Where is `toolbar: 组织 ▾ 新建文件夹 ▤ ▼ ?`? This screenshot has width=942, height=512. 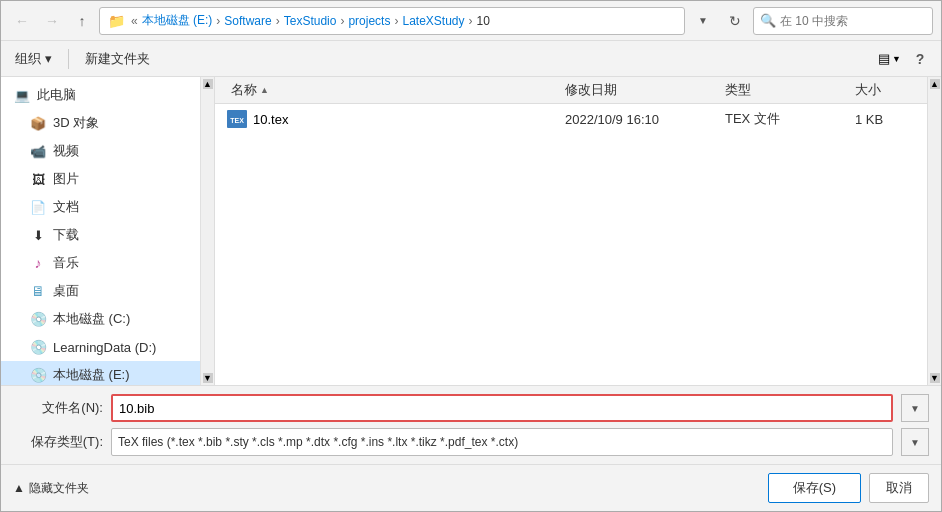 toolbar: 组织 ▾ 新建文件夹 ▤ ▼ ? is located at coordinates (471, 59).